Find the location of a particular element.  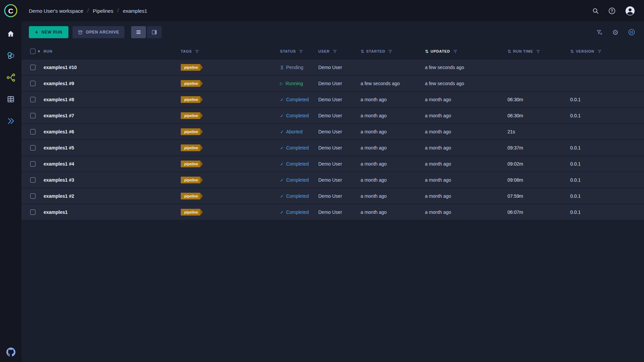

search-button is located at coordinates (596, 11).